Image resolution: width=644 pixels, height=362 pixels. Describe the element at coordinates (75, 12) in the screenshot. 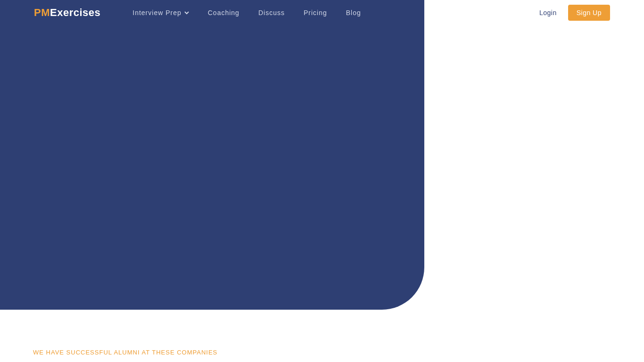

I see `logo-exercises: Exercises` at that location.